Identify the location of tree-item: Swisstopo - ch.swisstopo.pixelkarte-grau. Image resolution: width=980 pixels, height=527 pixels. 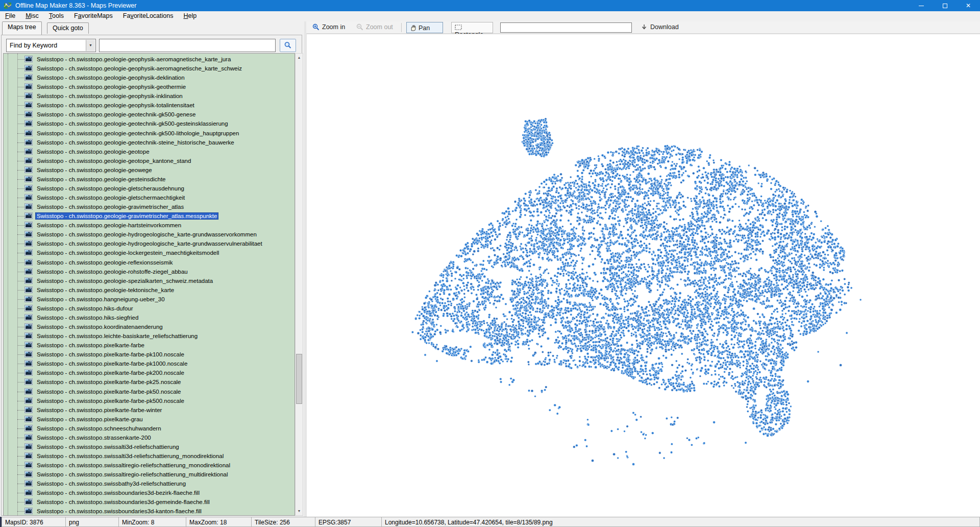
(149, 419).